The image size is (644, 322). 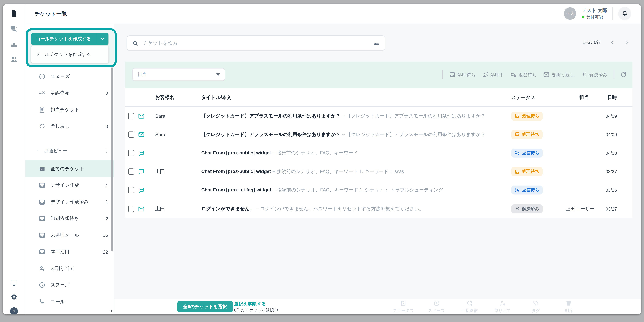 What do you see at coordinates (14, 29) in the screenshot?
I see `chat-icon` at bounding box center [14, 29].